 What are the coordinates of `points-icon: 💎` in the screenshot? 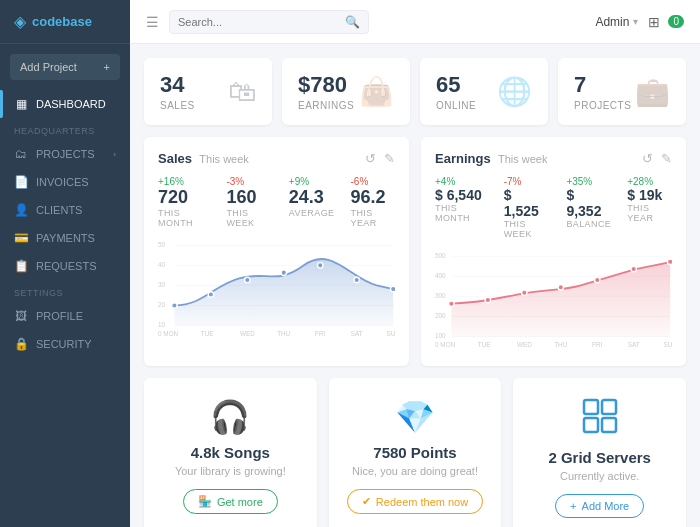 It's located at (415, 417).